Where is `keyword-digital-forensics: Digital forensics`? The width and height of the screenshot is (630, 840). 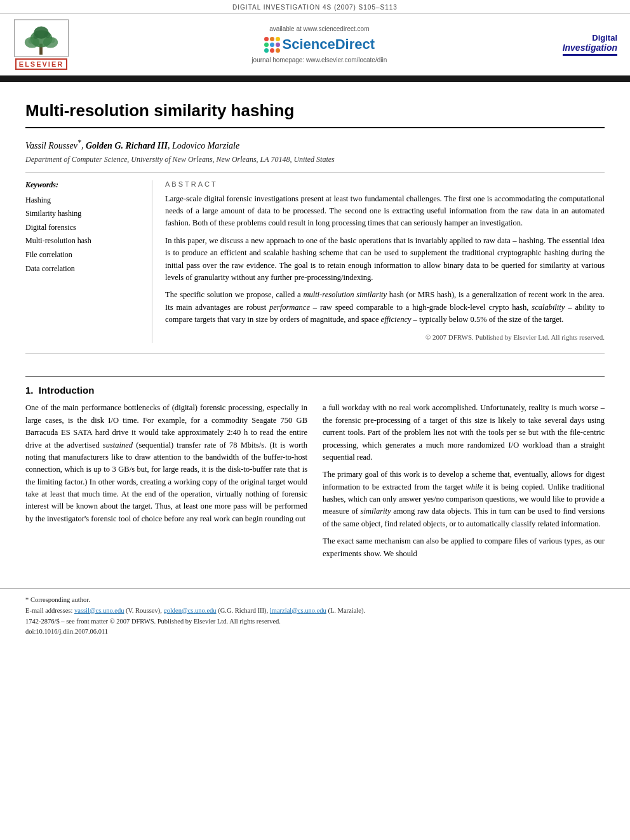
keyword-digital-forensics: Digital forensics is located at coordinates (84, 228).